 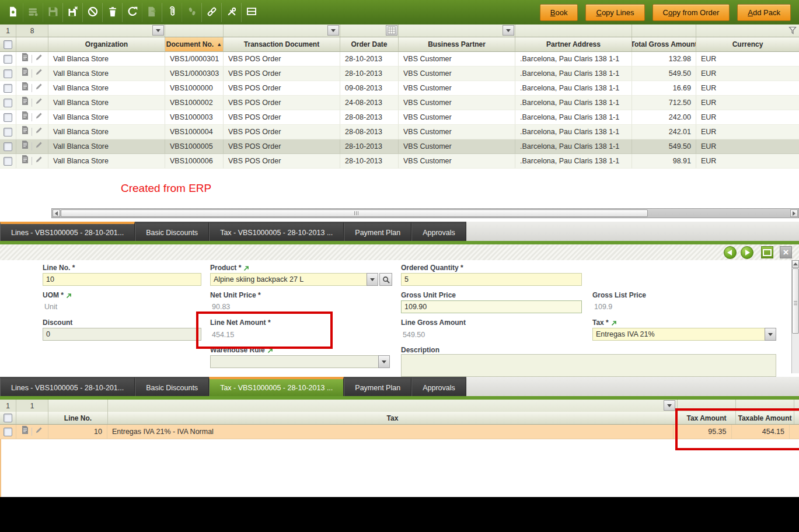 I want to click on column-header-line-no: Line No., so click(x=78, y=418).